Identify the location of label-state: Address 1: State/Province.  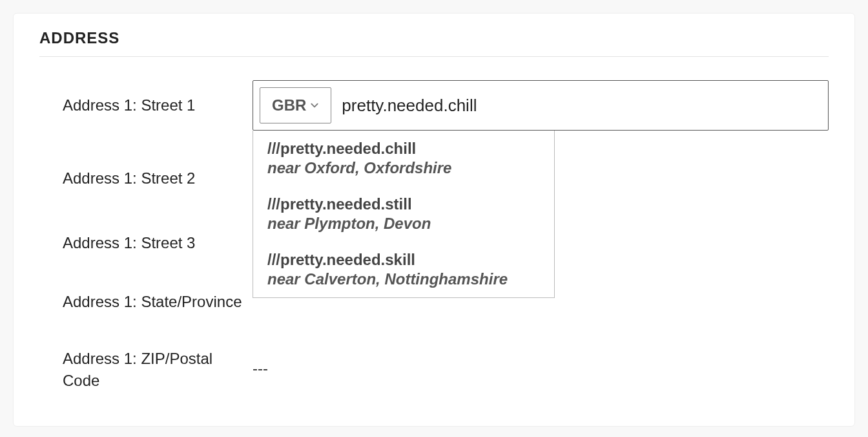
(146, 302).